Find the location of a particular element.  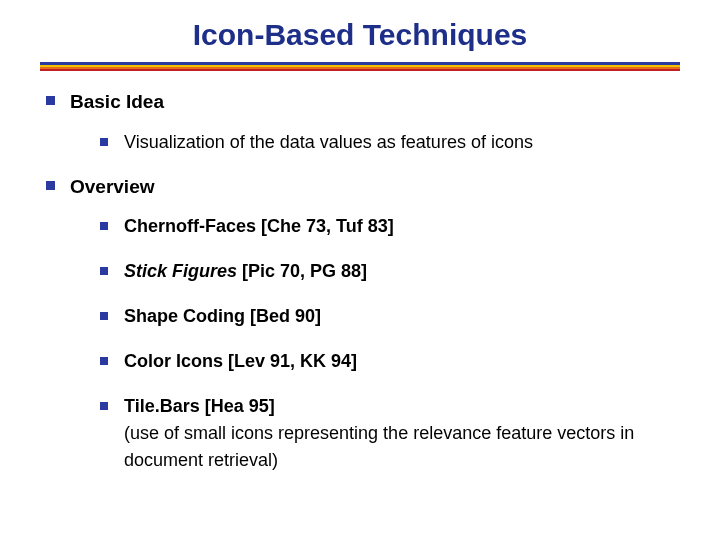

title-underline is located at coordinates (360, 66).